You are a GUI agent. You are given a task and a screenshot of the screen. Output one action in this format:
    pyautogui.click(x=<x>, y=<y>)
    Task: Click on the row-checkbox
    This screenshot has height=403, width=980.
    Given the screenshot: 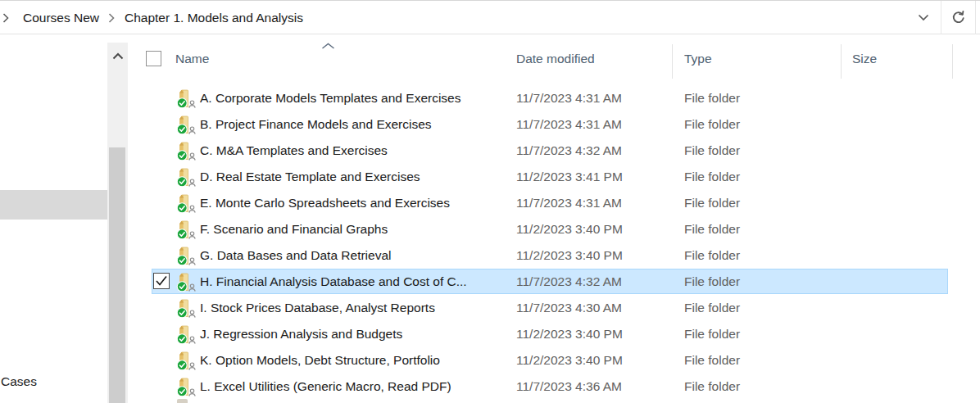 What is the action you would take?
    pyautogui.click(x=161, y=281)
    